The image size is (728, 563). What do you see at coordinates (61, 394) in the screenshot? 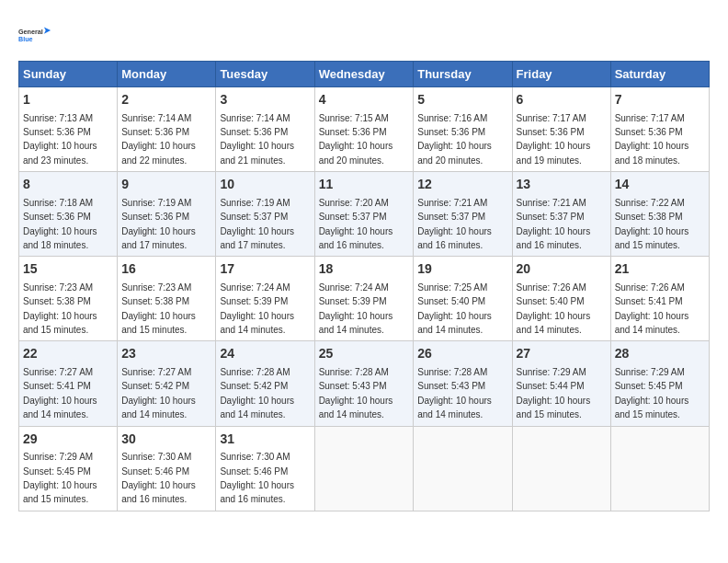
I see `day-info: Sunrise: 7:27 AMSunset: 5:41 PMDaylight:…` at bounding box center [61, 394].